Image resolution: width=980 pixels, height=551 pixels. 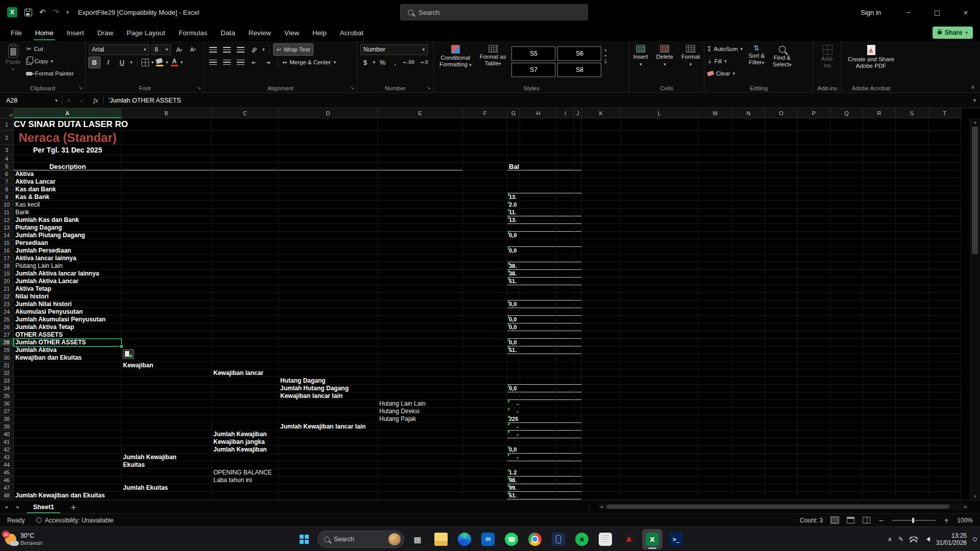 I want to click on format-cells-button: Format▾, so click(x=691, y=56).